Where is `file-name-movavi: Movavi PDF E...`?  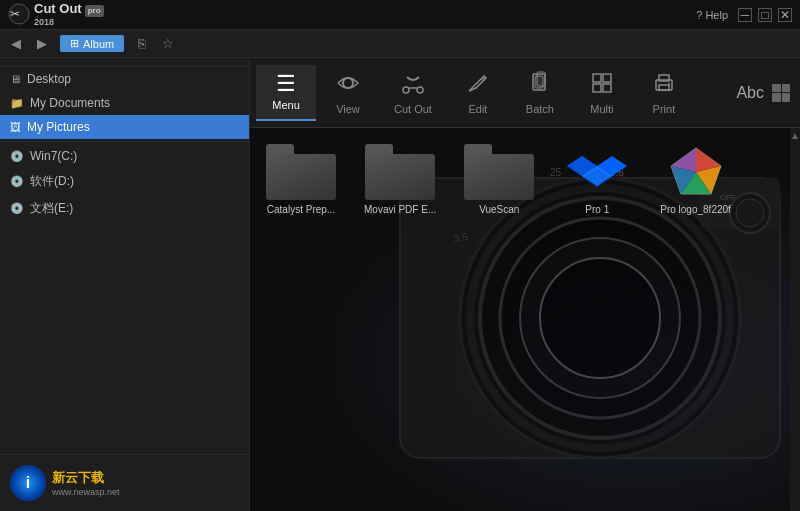
file-name-movavi: Movavi PDF E... is located at coordinates (400, 210).